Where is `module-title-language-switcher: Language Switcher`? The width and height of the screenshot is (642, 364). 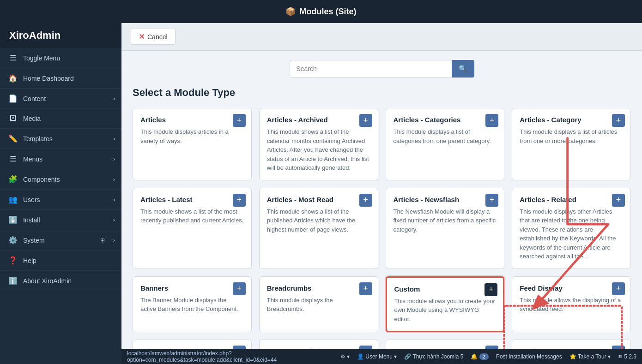
module-title-language-switcher: Language Switcher is located at coordinates (319, 348).